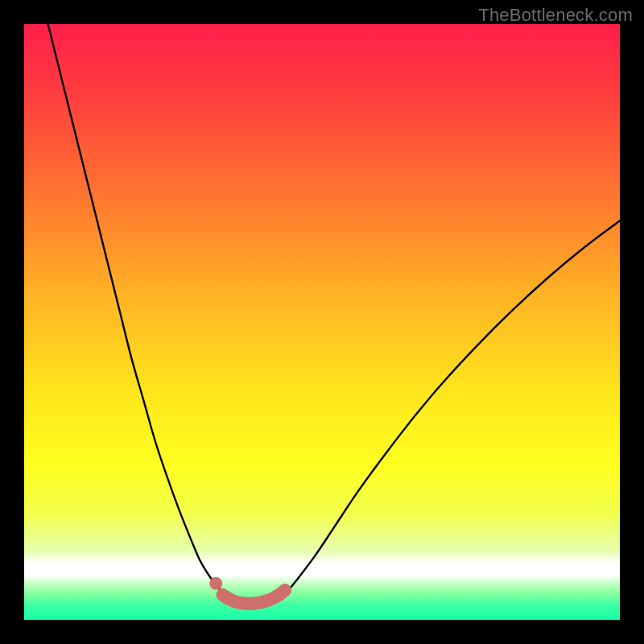  I want to click on valley-dot-marker, so click(216, 584).